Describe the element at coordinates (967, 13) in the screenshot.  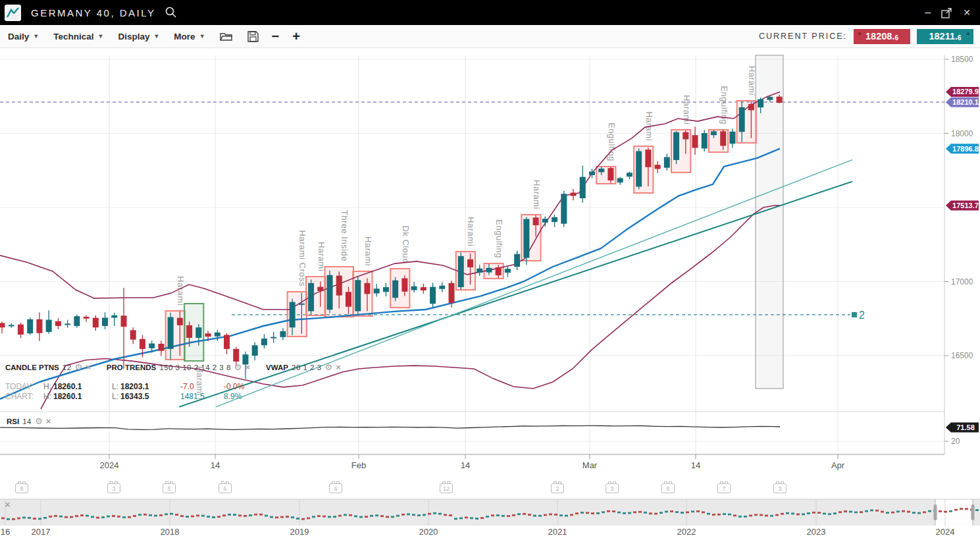
I see `close-button: ✕` at that location.